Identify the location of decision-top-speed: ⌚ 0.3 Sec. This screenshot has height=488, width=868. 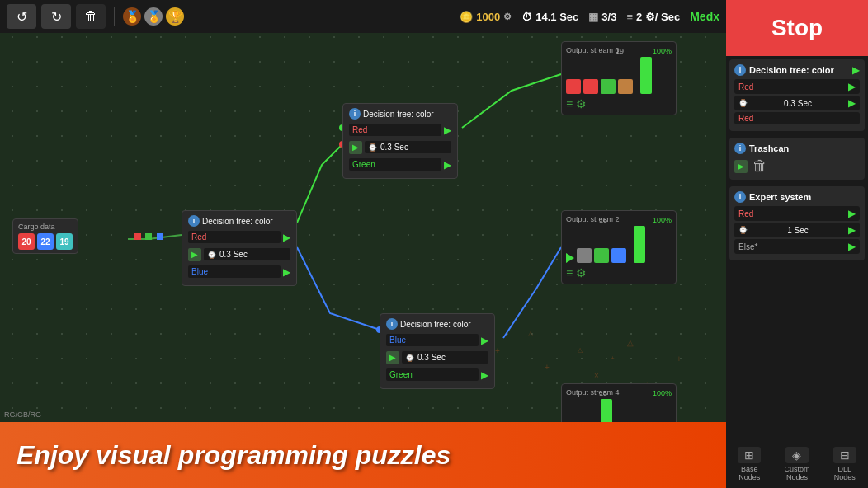
(408, 147).